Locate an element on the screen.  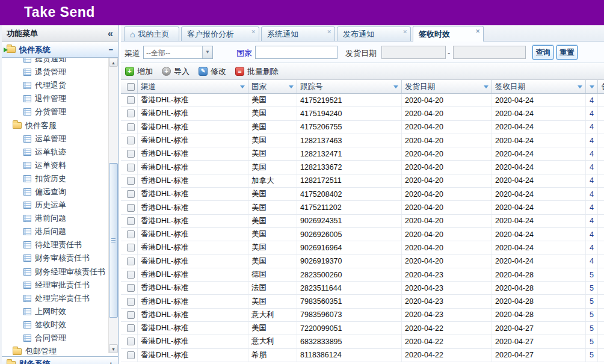
sidebar-section-finance: 财务系统 + is located at coordinates (60, 360).